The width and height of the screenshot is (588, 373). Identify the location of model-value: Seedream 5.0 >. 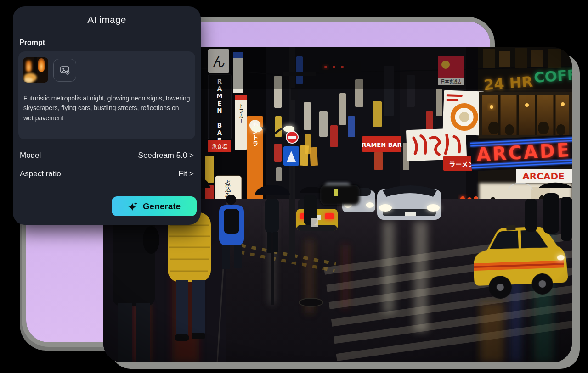
(166, 156).